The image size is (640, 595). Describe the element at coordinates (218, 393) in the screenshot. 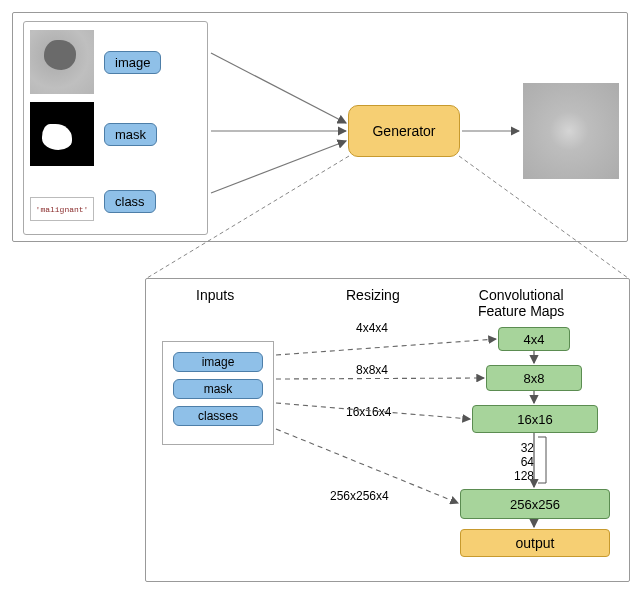

I see `mini-inputs-box: image mask classes` at that location.